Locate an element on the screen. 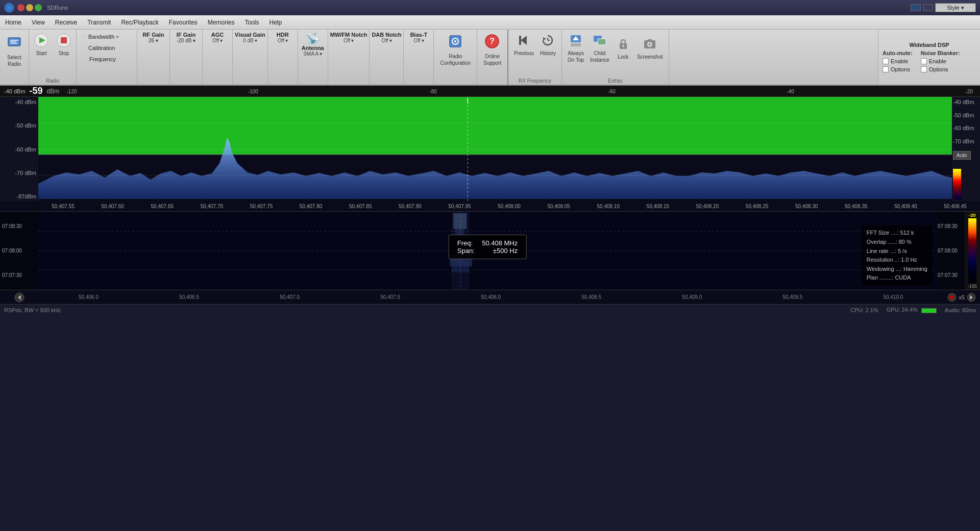 The height and width of the screenshot is (531, 980). status-right: CPU: 2.1% GPU: 24.4% Audio: 60ms is located at coordinates (913, 310).